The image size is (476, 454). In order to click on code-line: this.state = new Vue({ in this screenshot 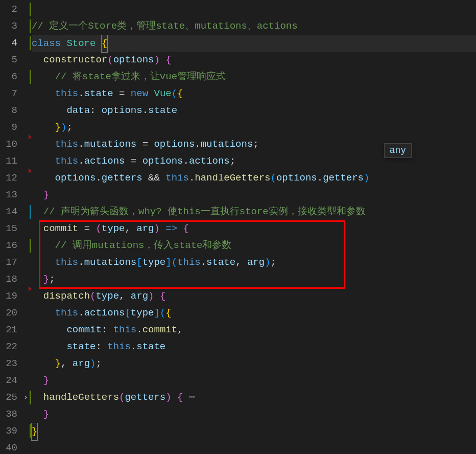, I will do `click(254, 94)`.